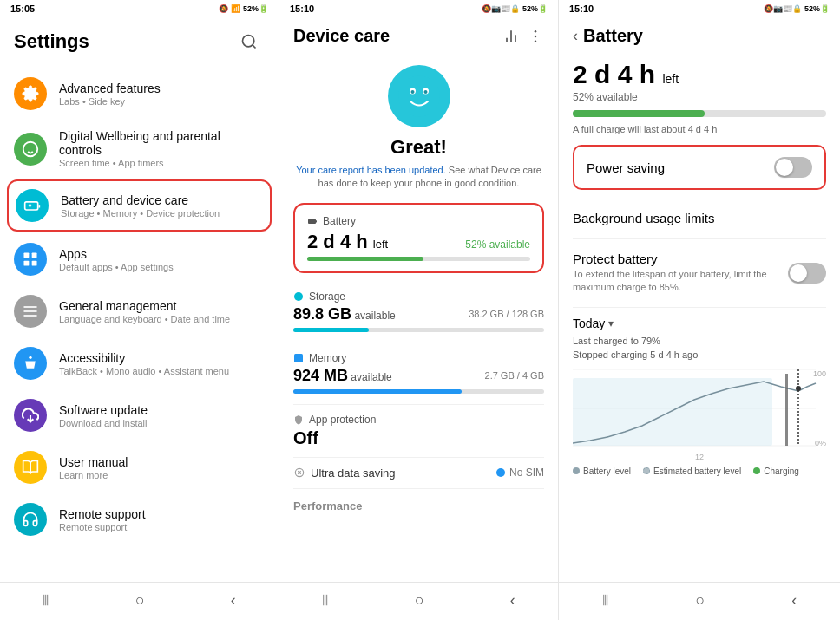 This screenshot has height=620, width=840. Describe the element at coordinates (521, 473) in the screenshot. I see `ultra-data-value-area: No SIM` at that location.